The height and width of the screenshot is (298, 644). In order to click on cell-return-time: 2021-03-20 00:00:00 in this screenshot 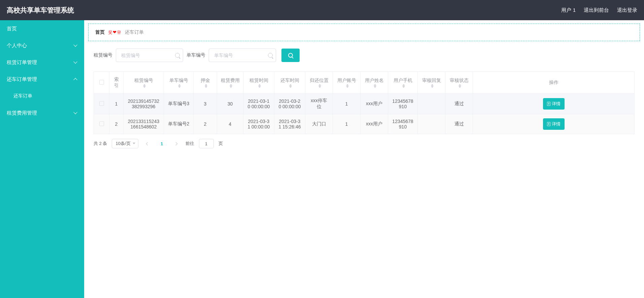, I will do `click(290, 104)`.